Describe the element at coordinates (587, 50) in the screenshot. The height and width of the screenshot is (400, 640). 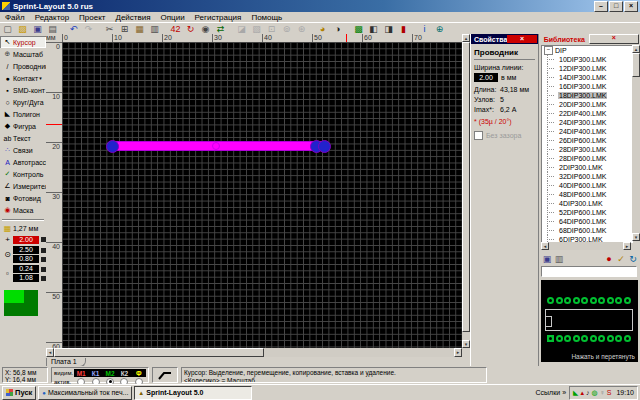
I see `library-root-node: − DIP` at that location.